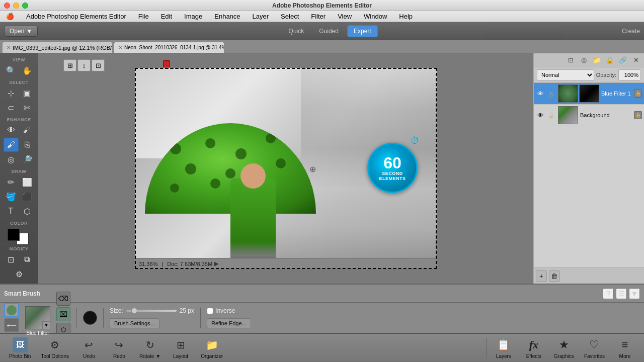  I want to click on layer-row-blue-filter: 👁 🔒 Blue Filter 1 🔒, so click(589, 94).